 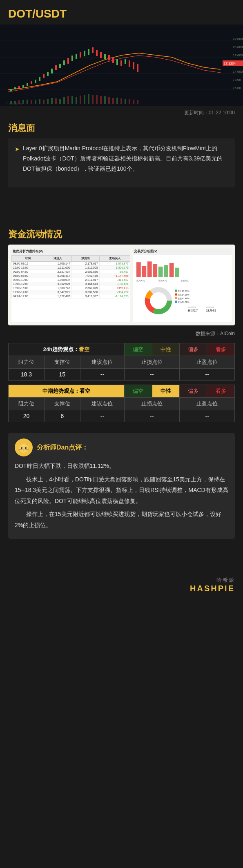 What do you see at coordinates (61, 349) in the screenshot?
I see `trend-24h-label: 24h趋势观点：` at bounding box center [61, 349].